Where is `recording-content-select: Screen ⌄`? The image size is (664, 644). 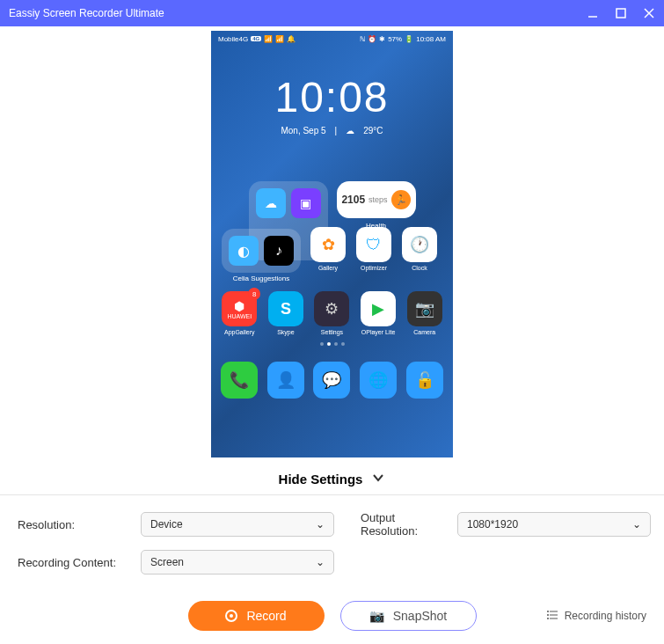 recording-content-select: Screen ⌄ is located at coordinates (237, 562).